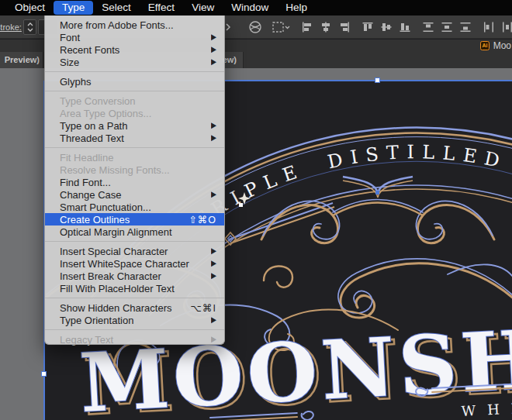  What do you see at coordinates (307, 27) in the screenshot?
I see `h-align-left-icon` at bounding box center [307, 27].